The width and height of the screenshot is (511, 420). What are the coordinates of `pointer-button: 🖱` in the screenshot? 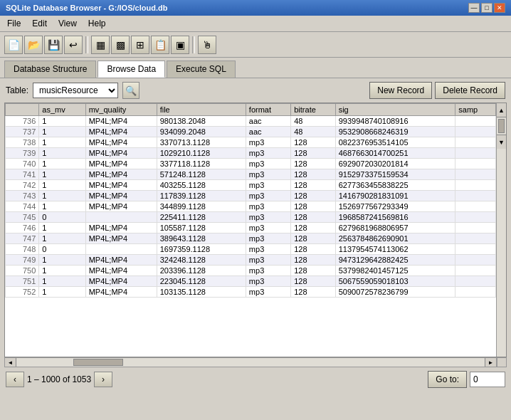 It's located at (207, 45).